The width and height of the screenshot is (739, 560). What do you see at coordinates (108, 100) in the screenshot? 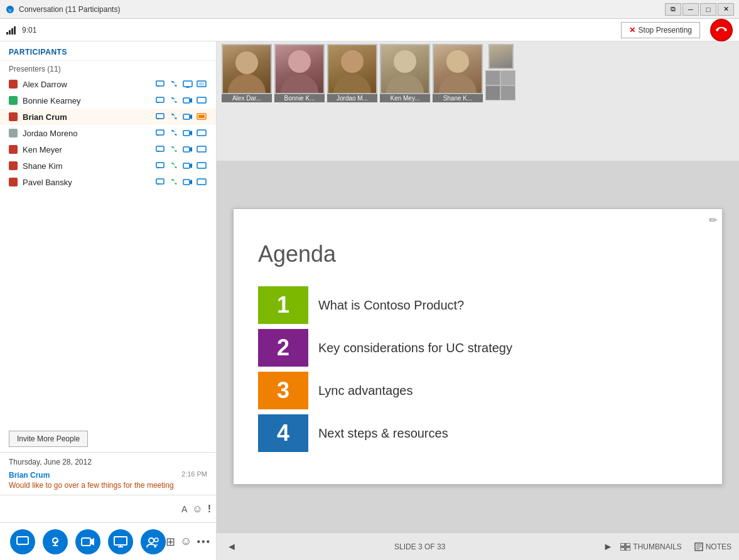
I see `participant-row: Bonnie Kearney` at bounding box center [108, 100].